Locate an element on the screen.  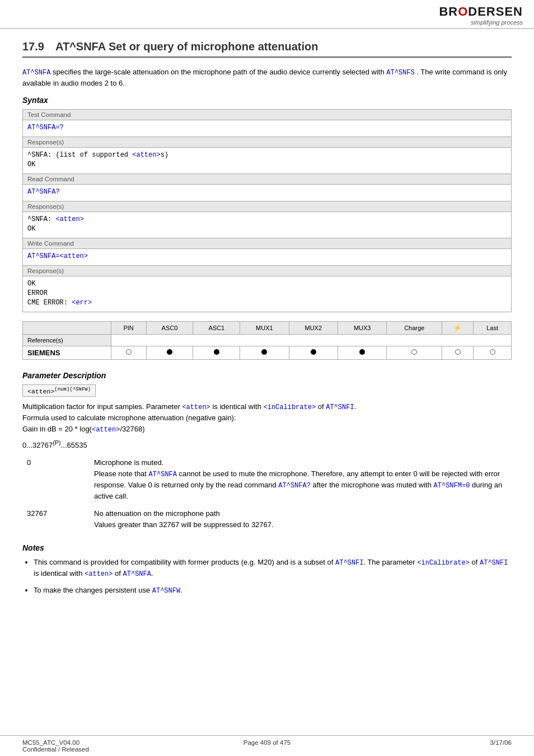
inCalibrate-ref2: <inCalibrate> is located at coordinates (443, 563).